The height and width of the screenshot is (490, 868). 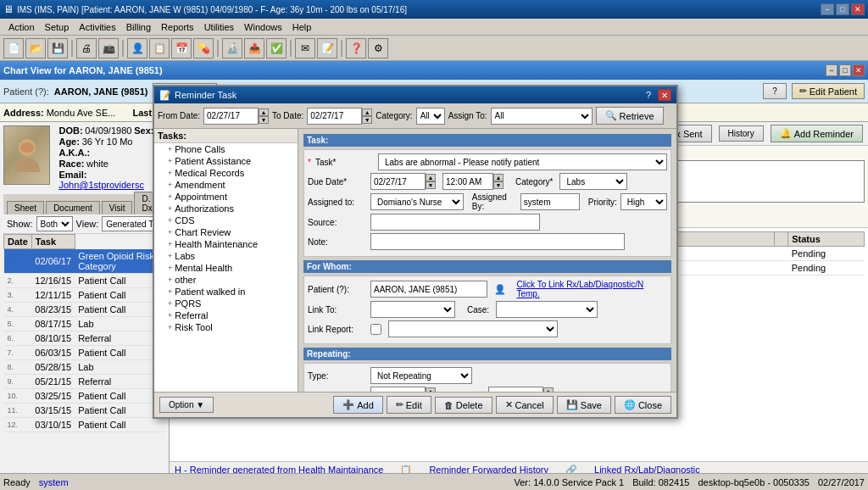 I want to click on table-row: 2.12/16/15Patient Call, so click(x=85, y=280).